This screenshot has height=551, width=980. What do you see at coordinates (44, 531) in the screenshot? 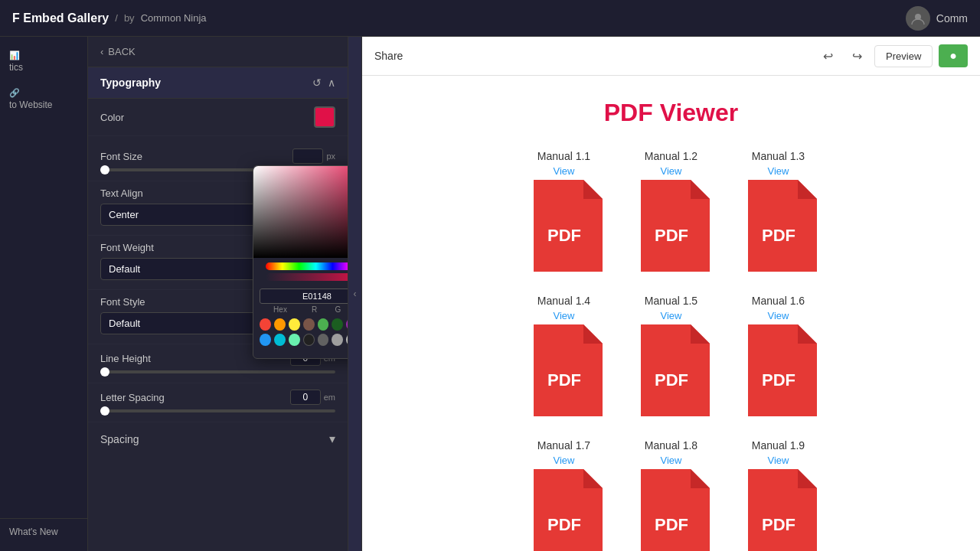
I see `sidebar-bottom: What's New` at bounding box center [44, 531].